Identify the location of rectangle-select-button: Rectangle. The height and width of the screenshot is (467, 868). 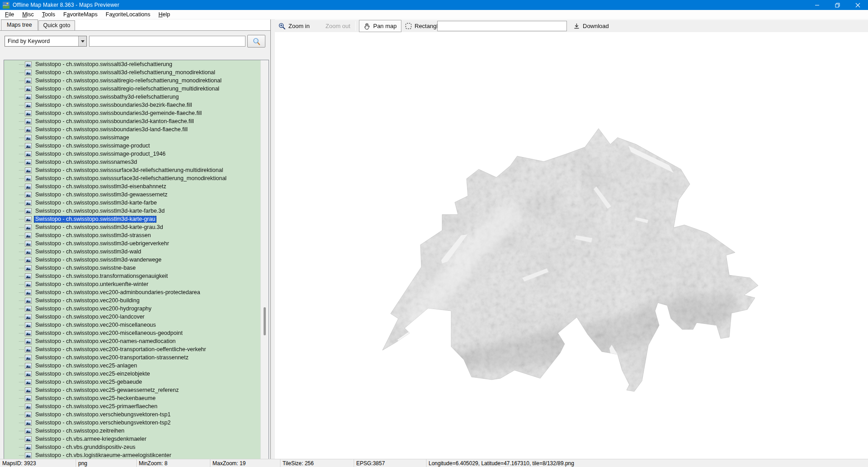
(423, 26).